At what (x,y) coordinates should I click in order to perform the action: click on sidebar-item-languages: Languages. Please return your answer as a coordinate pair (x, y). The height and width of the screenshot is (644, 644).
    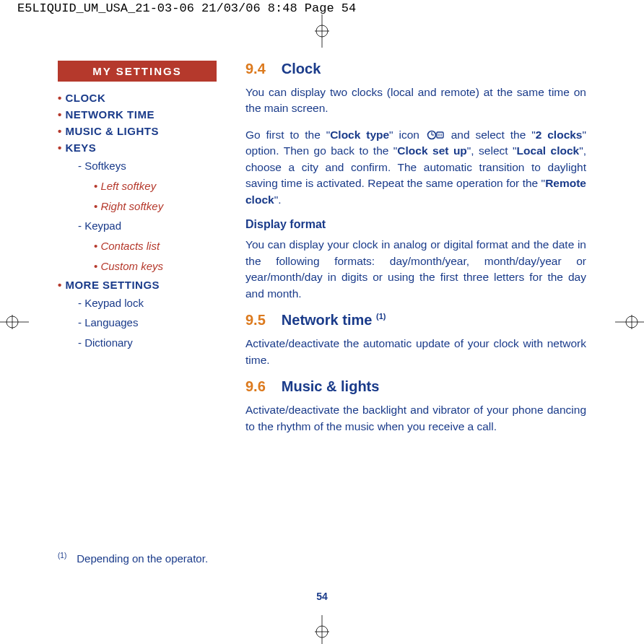
    Looking at the image, I should click on (137, 323).